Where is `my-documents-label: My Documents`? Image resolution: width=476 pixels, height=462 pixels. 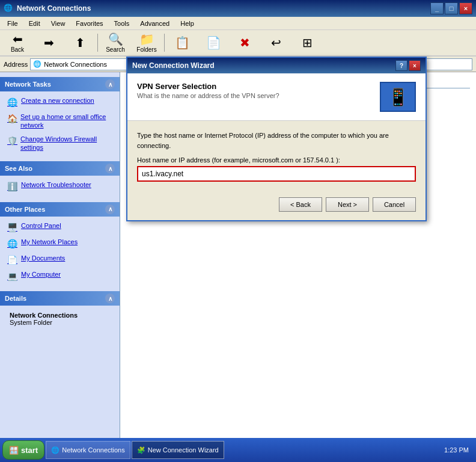
my-documents-label: My Documents is located at coordinates (43, 258).